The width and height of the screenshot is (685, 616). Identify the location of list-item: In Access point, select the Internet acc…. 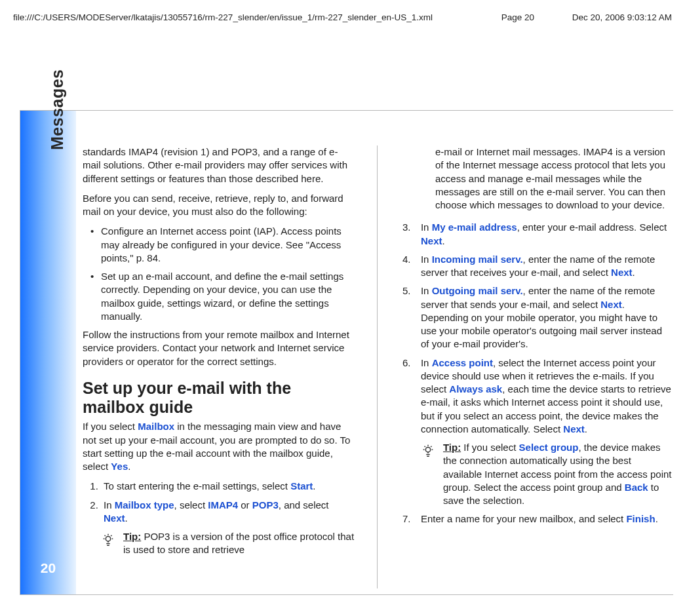
(536, 433).